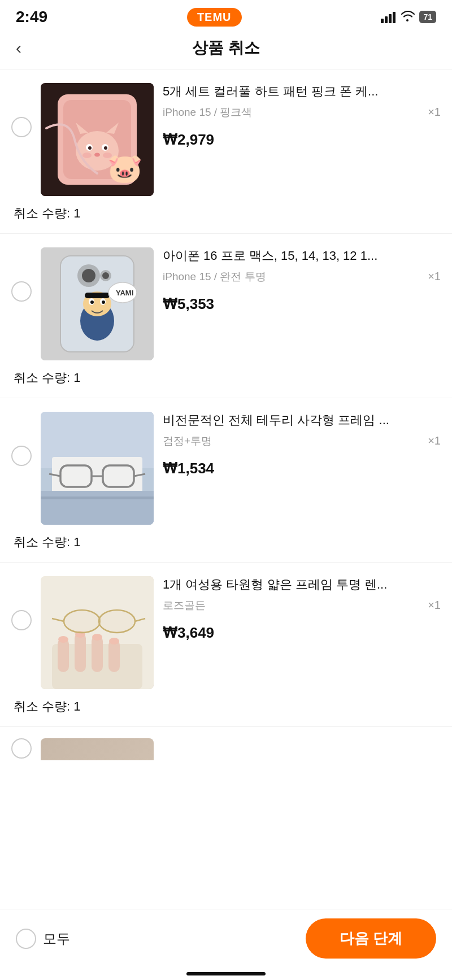  I want to click on select-all-checkbox, so click(26, 939).